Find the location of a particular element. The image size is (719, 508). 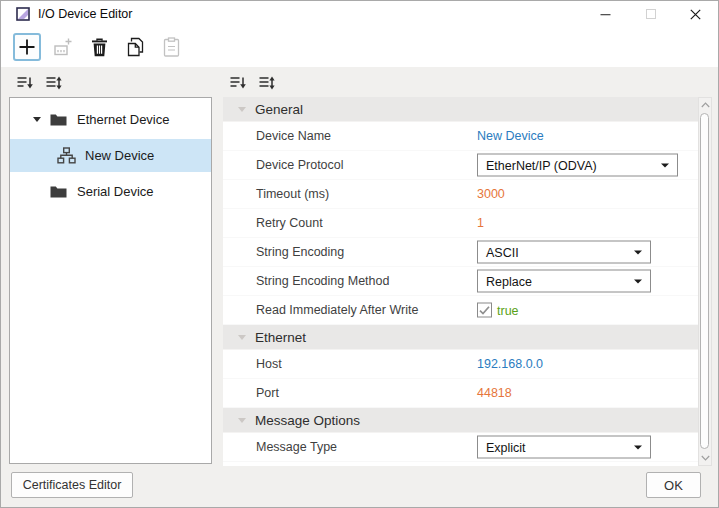

device-protocol-dropdown: EtherNet/IP (ODVA) is located at coordinates (578, 166).